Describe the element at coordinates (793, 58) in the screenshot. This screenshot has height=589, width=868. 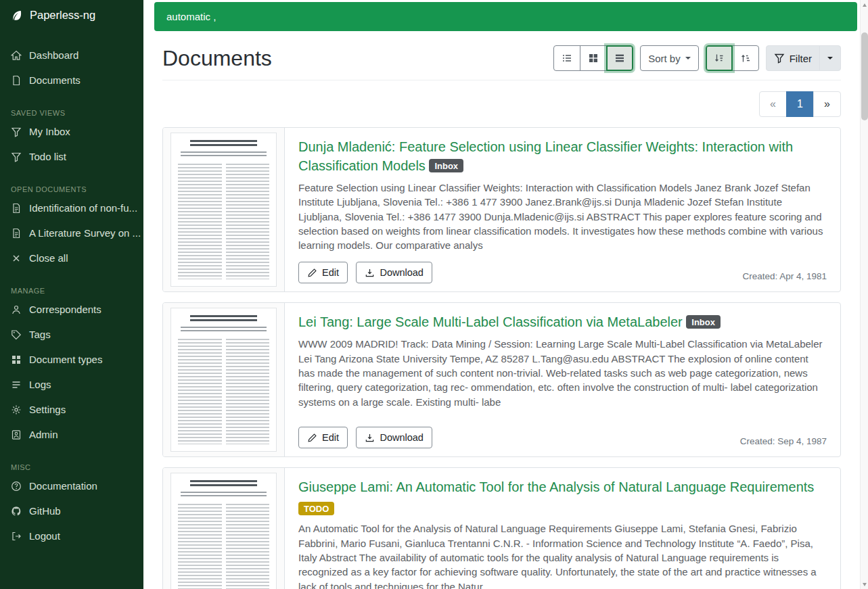
I see `filter-button: Filter` at that location.